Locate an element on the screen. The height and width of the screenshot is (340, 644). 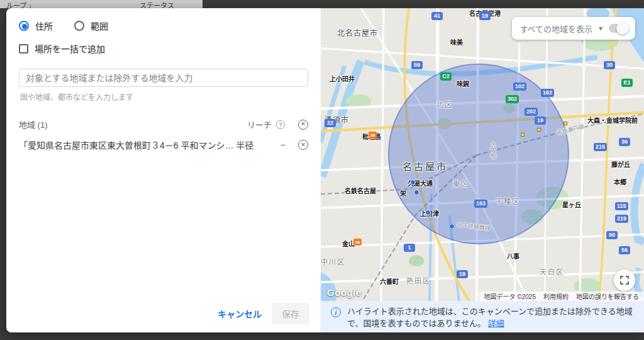
radio-address-label: 住所 is located at coordinates (44, 26).